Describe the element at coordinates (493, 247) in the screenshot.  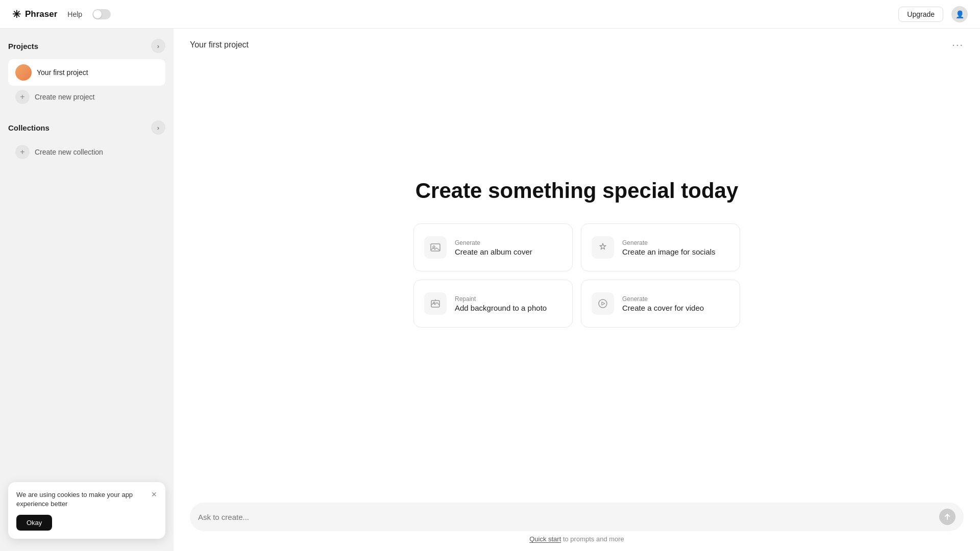
I see `album-cover-card: Generate Create an album cover` at that location.